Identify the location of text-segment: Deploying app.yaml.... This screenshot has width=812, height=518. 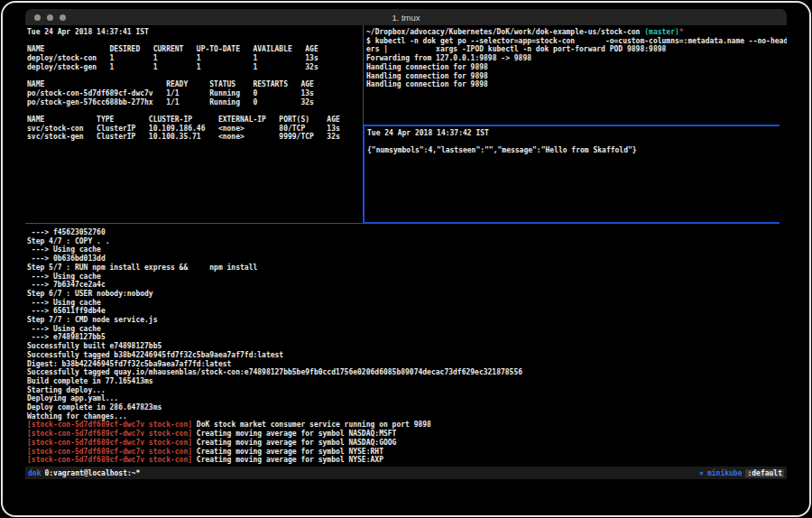
(72, 399).